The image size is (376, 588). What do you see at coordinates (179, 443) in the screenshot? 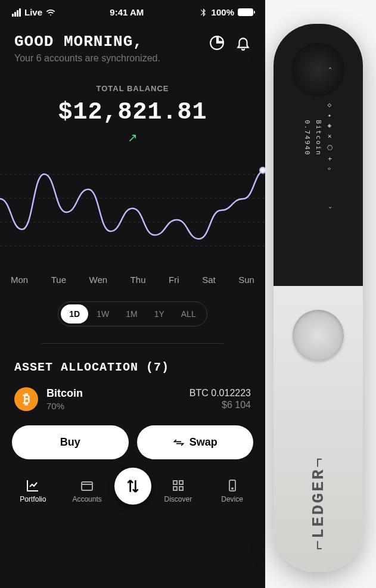
I see `swap-icon` at bounding box center [179, 443].